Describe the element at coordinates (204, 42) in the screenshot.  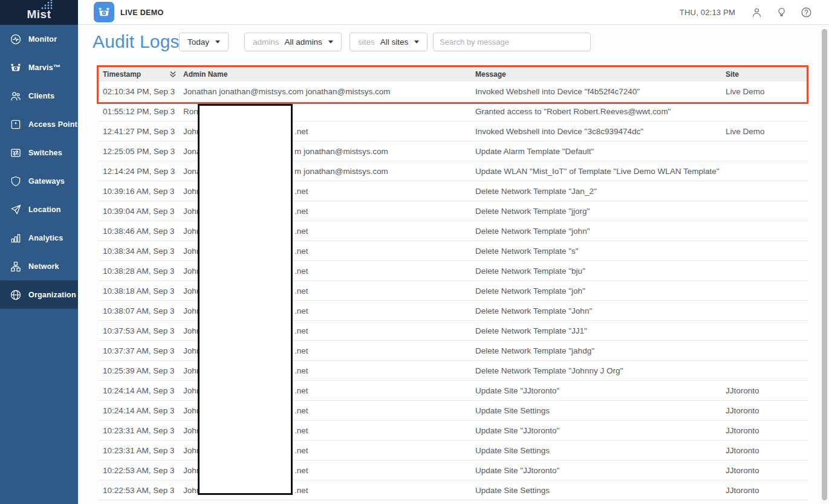
I see `duration-filter-dropdown: Today` at that location.